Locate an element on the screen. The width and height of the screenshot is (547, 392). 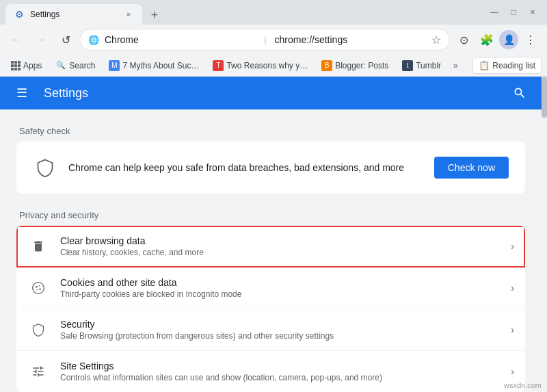
watermark: wsxdn.com is located at coordinates (522, 385).